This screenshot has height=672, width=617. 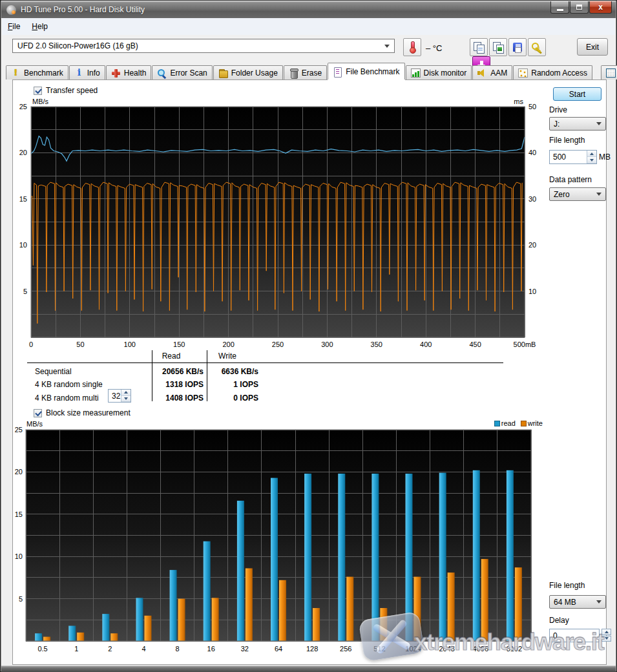 I want to click on random-access-icon, so click(x=523, y=73).